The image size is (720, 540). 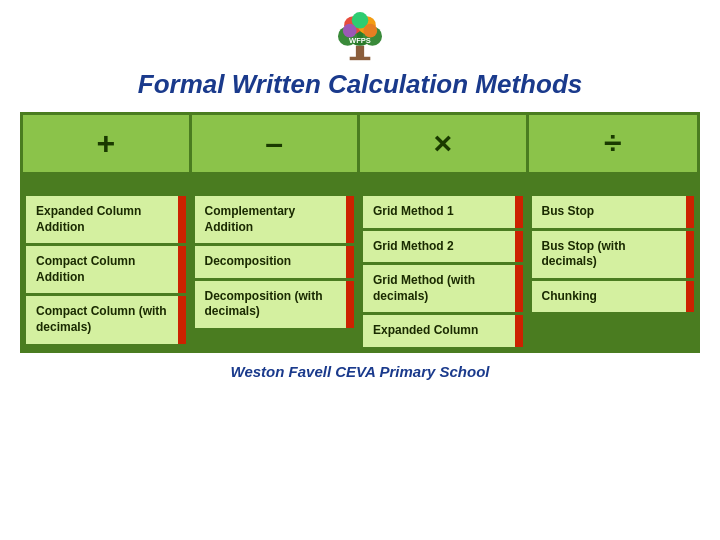 I want to click on dark-bar-addition, so click(x=106, y=184).